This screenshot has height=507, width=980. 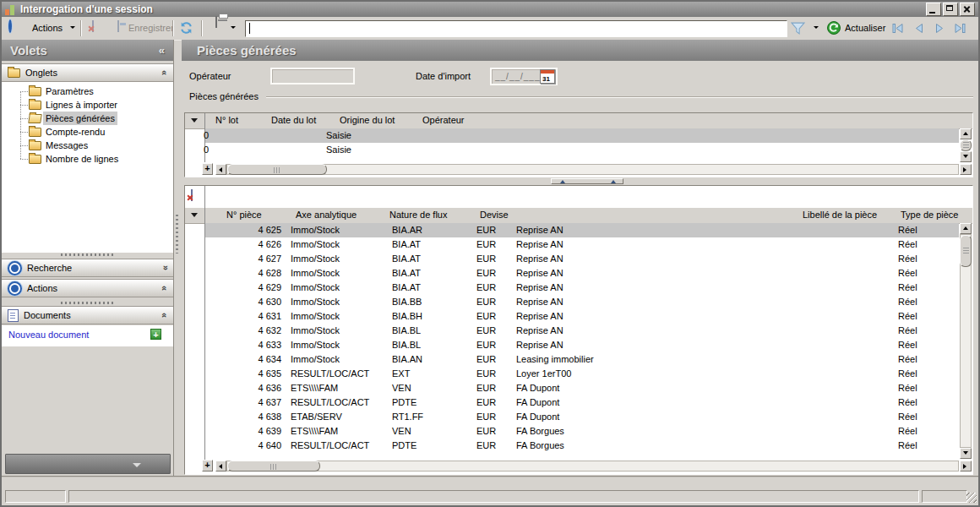 I want to click on sidebar-tree-item: Paramètres, so click(x=88, y=91).